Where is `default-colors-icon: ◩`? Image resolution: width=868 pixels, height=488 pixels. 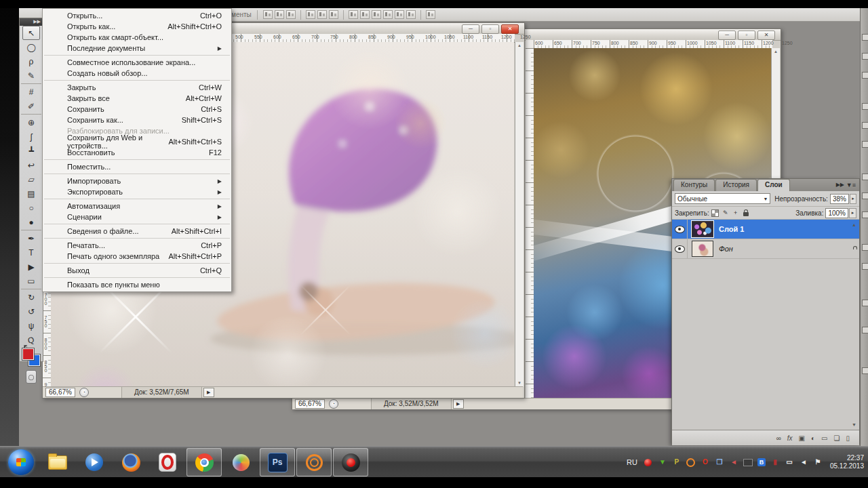
default-colors-icon: ◩ is located at coordinates (26, 346).